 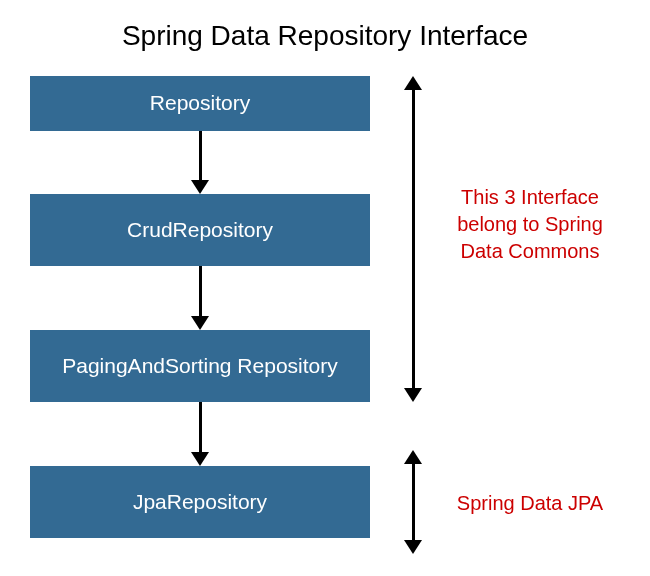 I want to click on arrow-repo-to-crud, so click(x=200, y=162).